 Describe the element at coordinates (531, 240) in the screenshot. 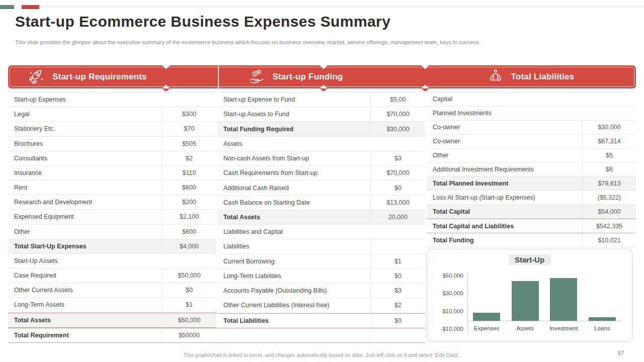

I see `table-row: Total Funding$10,021` at that location.